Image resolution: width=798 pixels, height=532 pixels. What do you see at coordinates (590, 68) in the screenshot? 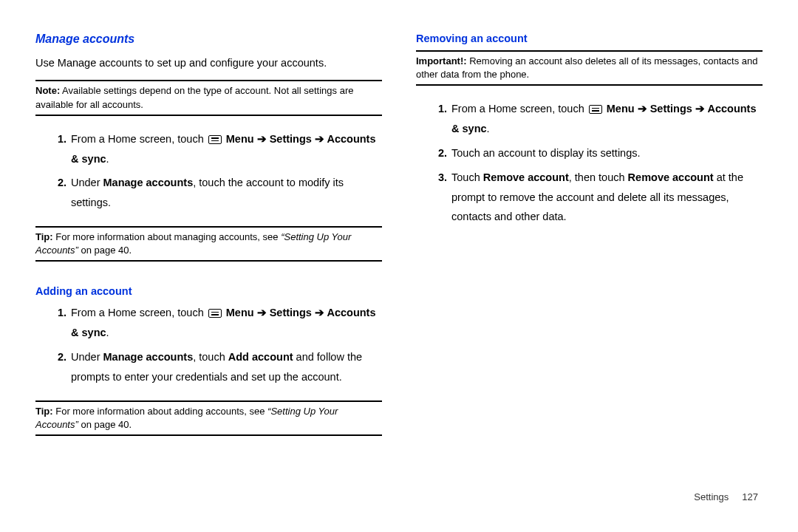
I see `important-box: Important!: Removing an account also del…` at bounding box center [590, 68].